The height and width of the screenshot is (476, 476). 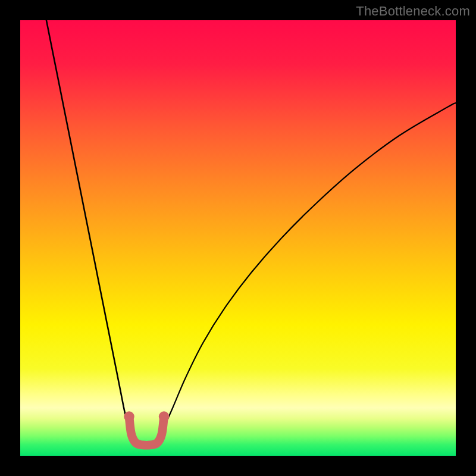 What do you see at coordinates (146, 431) in the screenshot?
I see `valley-floor-curve` at bounding box center [146, 431].